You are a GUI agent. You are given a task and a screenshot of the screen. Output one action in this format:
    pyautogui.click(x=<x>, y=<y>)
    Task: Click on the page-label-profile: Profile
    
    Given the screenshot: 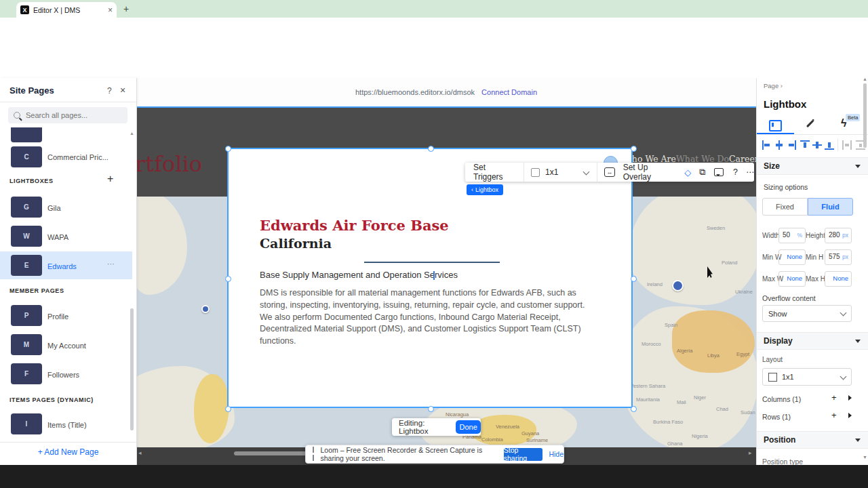 What is the action you would take?
    pyautogui.click(x=58, y=317)
    